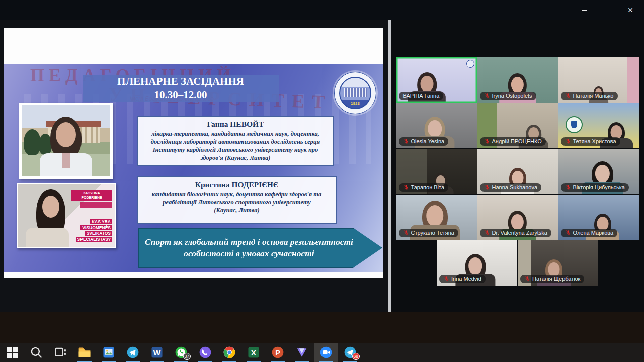 The width and height of the screenshot is (644, 362). Describe the element at coordinates (157, 353) in the screenshot. I see `svg-text: W` at that location.